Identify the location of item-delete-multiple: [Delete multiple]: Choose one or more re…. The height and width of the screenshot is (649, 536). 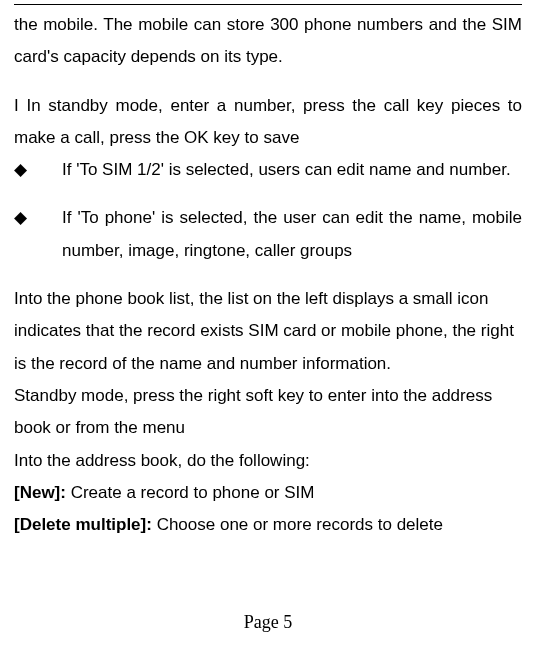
(268, 525).